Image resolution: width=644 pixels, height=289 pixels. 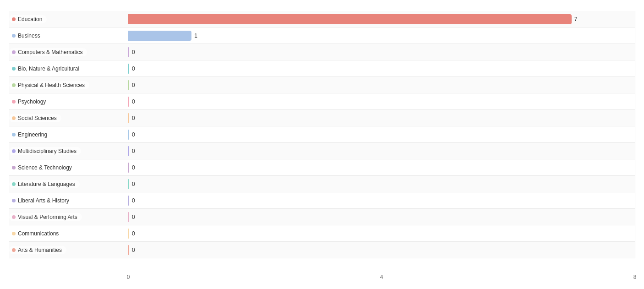 What do you see at coordinates (69, 217) in the screenshot?
I see `bar-label: Visual & Performing Arts` at bounding box center [69, 217].